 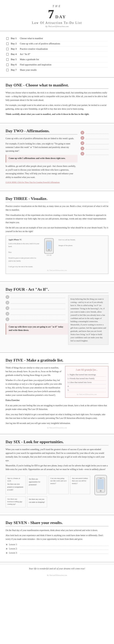 What do you see at coordinates (82, 253) in the screenshot?
I see `vision-right: Use it to call my friends. Images of the…` at bounding box center [82, 253].